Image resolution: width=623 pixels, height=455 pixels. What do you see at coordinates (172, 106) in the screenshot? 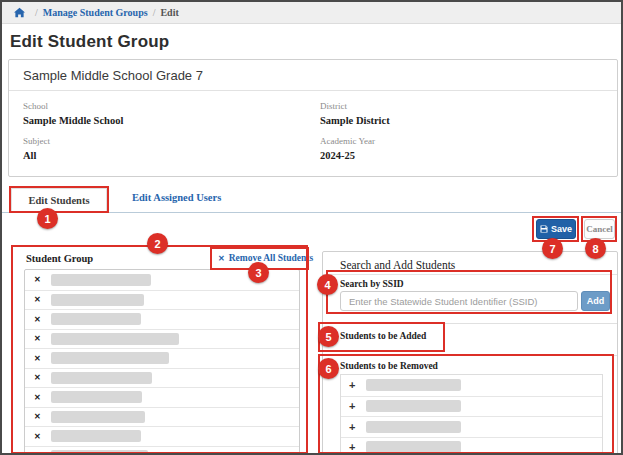
I see `school-label: School` at bounding box center [172, 106].